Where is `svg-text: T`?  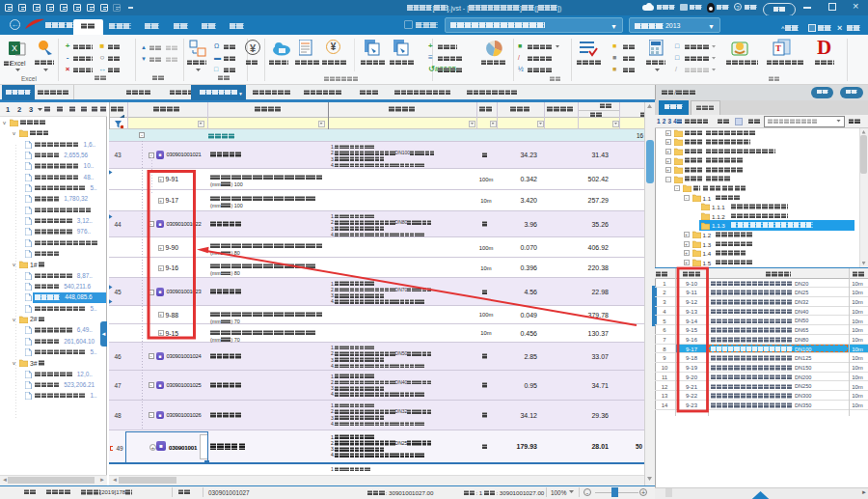 svg-text: T is located at coordinates (778, 48).